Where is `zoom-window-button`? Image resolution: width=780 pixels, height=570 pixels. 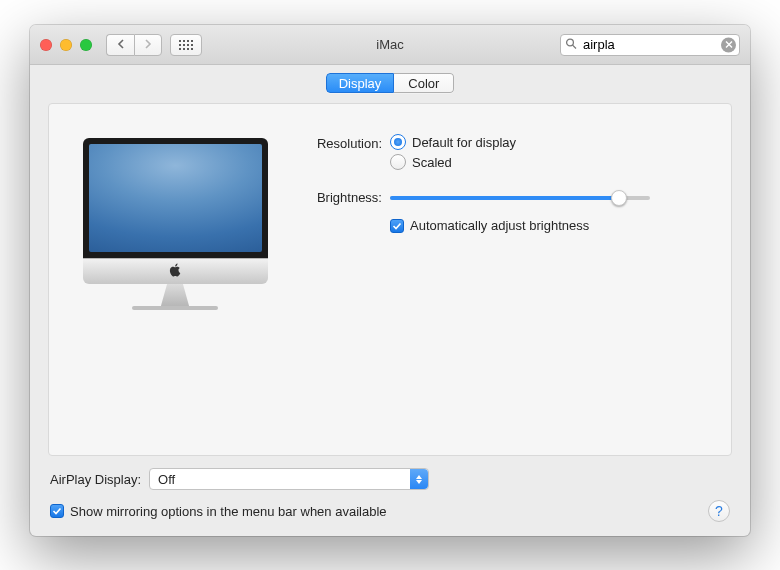
zoom-window-button is located at coordinates (86, 45).